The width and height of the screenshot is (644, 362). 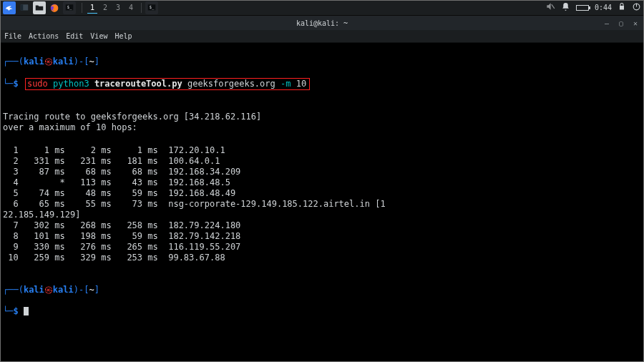 I want to click on workspace-2: 2, so click(x=105, y=8).